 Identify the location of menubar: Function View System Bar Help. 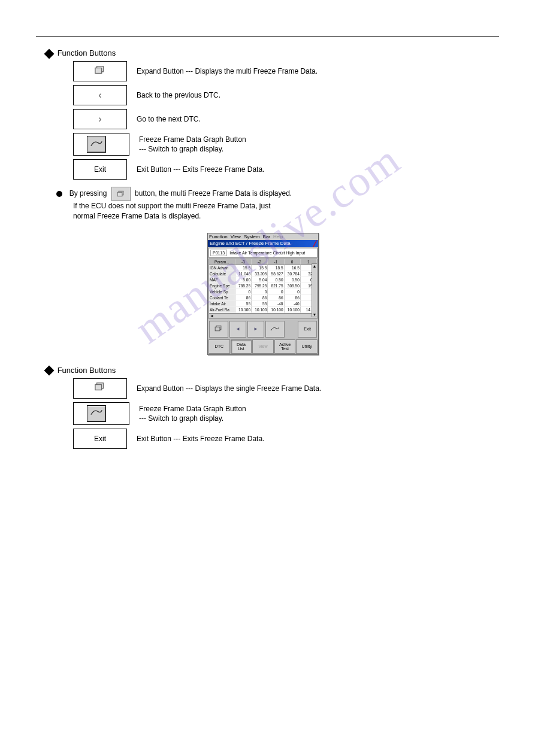
(263, 237).